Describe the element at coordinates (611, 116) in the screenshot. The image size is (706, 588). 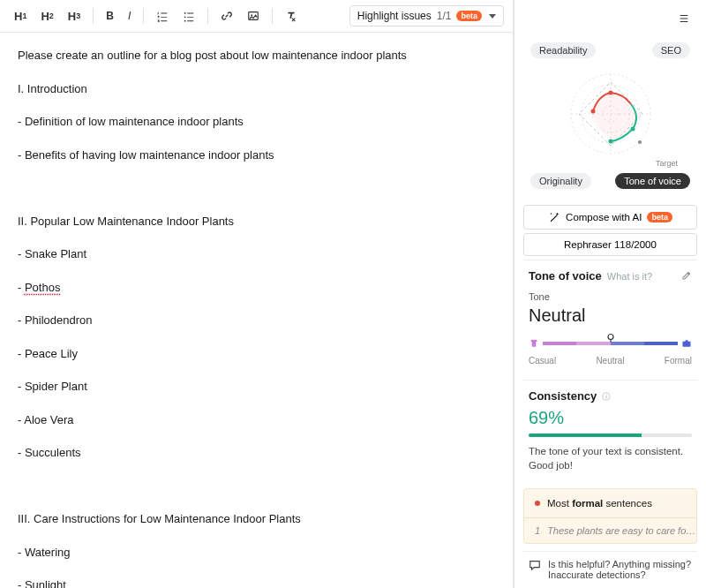
I see `metrics-radar-card: Readability SEO` at that location.